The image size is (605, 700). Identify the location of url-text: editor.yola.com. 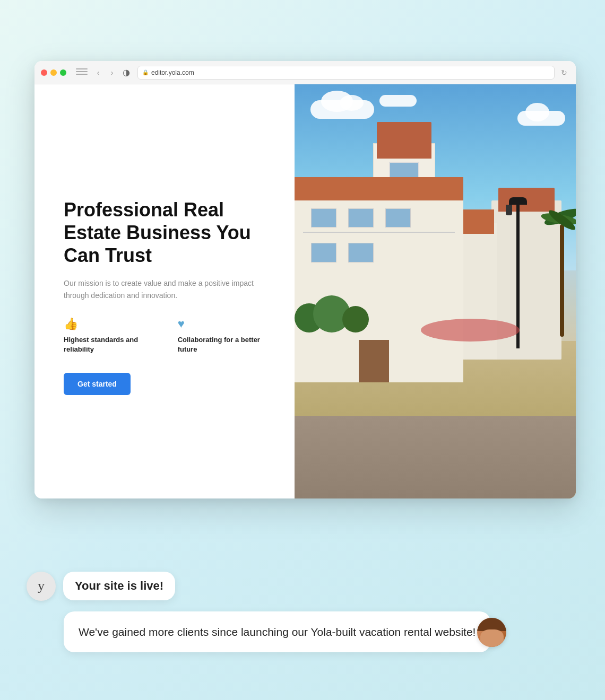
(173, 73).